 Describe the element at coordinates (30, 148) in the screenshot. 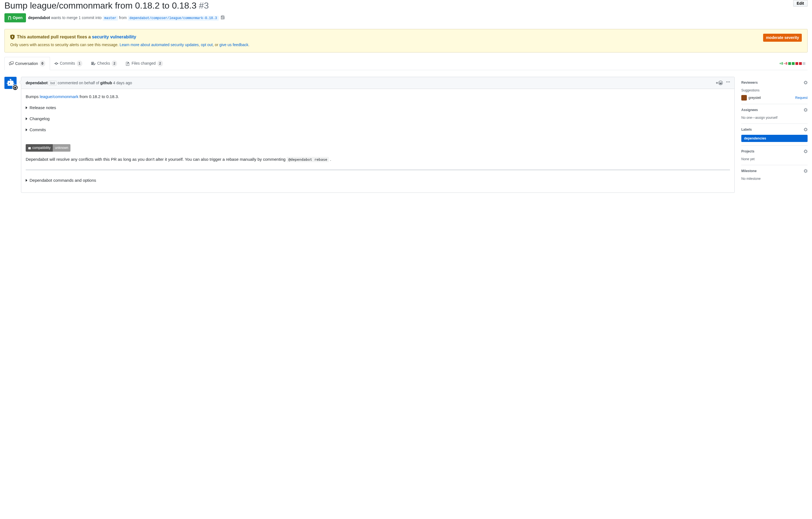

I see `dependabot-small-icon` at that location.